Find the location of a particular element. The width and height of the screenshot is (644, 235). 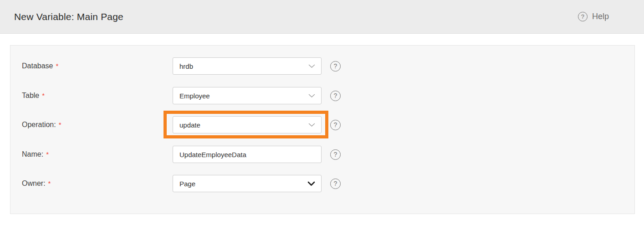

chevron-down-bold-icon is located at coordinates (312, 184).